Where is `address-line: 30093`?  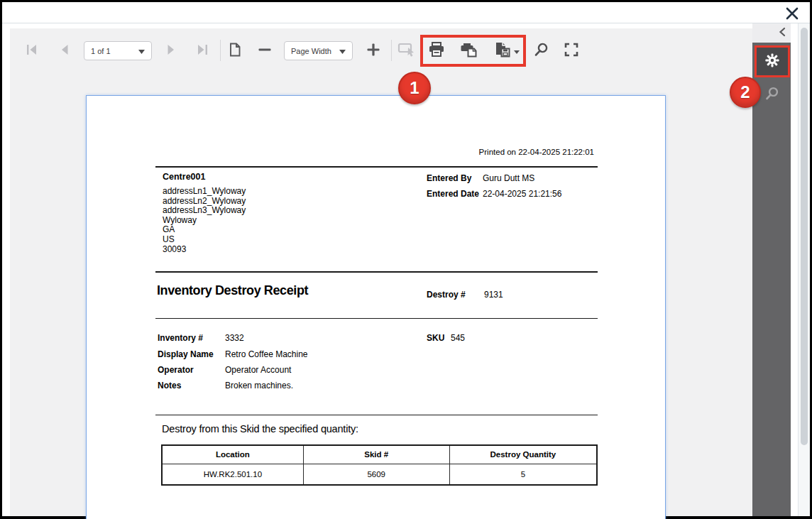 address-line: 30093 is located at coordinates (204, 250).